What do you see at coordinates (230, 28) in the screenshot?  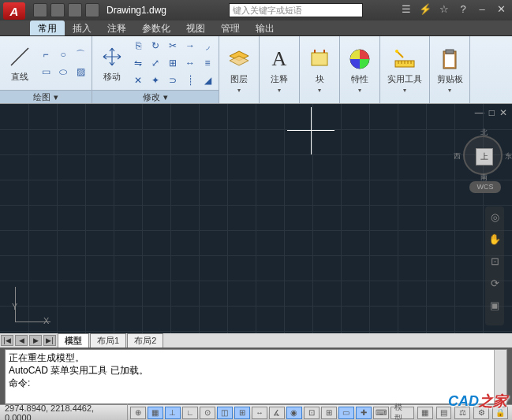 I see `tab-manage: 管理` at bounding box center [230, 28].